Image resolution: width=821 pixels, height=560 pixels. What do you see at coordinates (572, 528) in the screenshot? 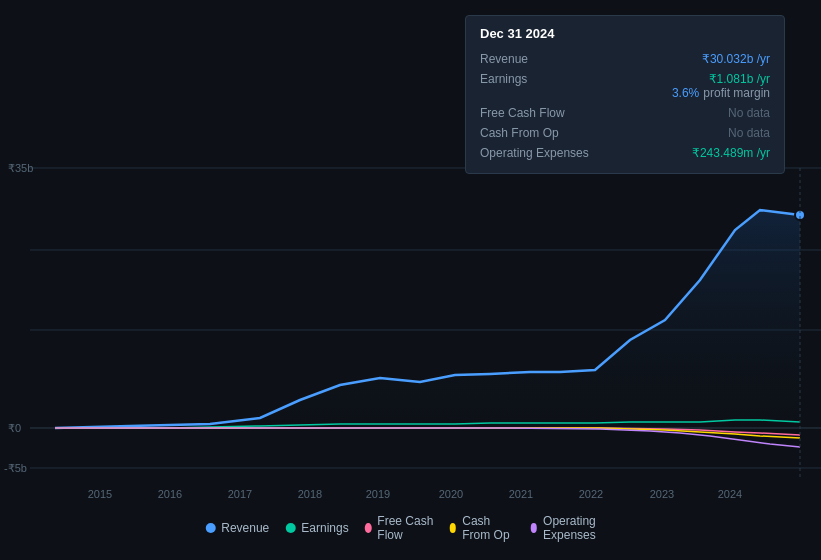
I see `legend-item-opex: Operating Expenses` at bounding box center [572, 528].